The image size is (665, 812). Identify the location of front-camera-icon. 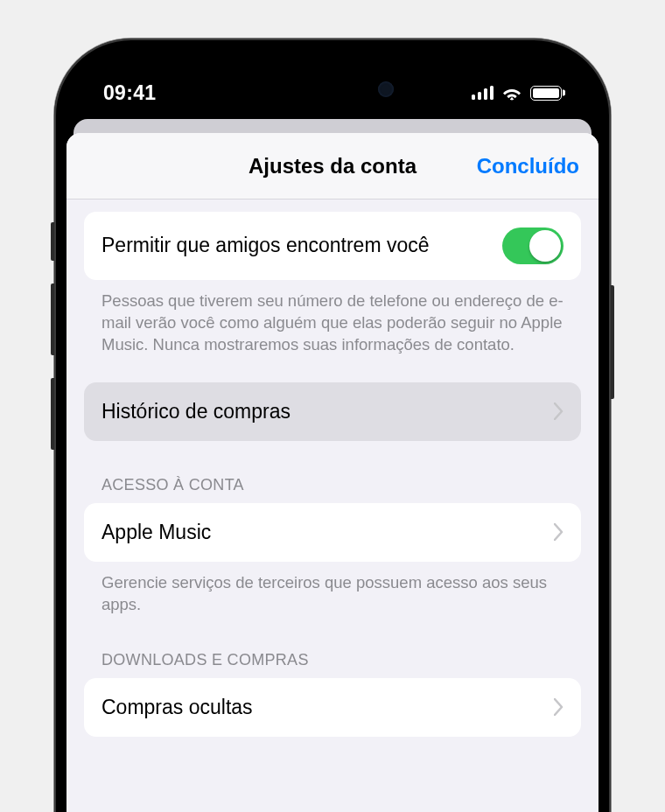
(386, 89).